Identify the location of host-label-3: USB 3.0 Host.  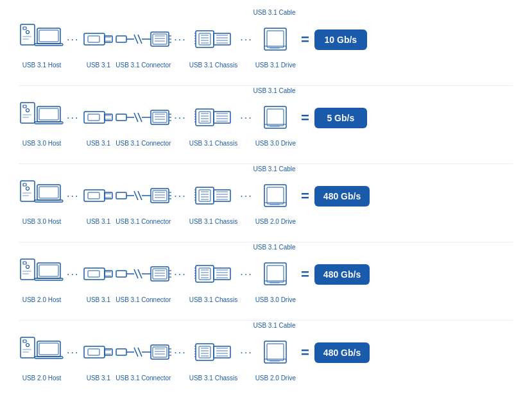
(42, 222).